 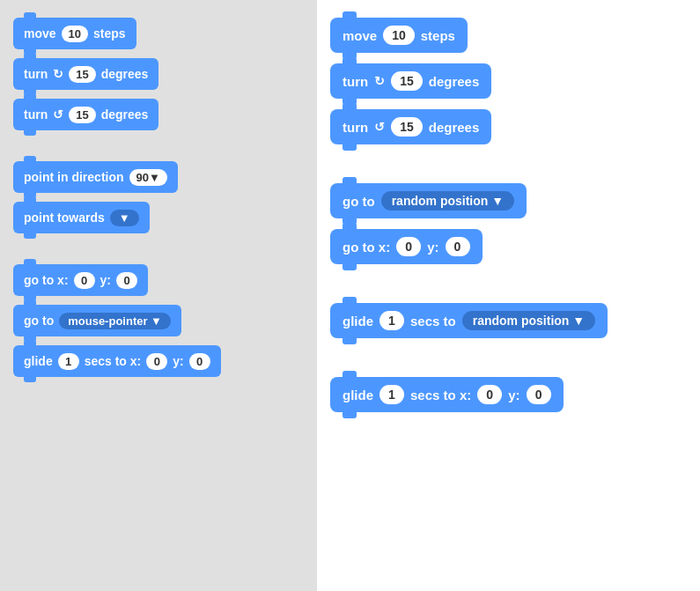 I want to click on block-turn-cw-suffix: degrees, so click(x=125, y=74).